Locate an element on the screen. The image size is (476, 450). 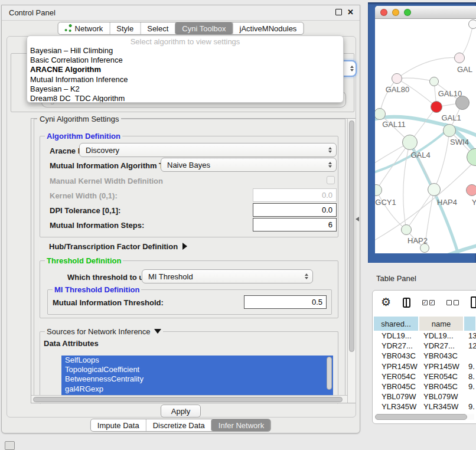
tab-discretize-data: Discretize Data is located at coordinates (178, 425).